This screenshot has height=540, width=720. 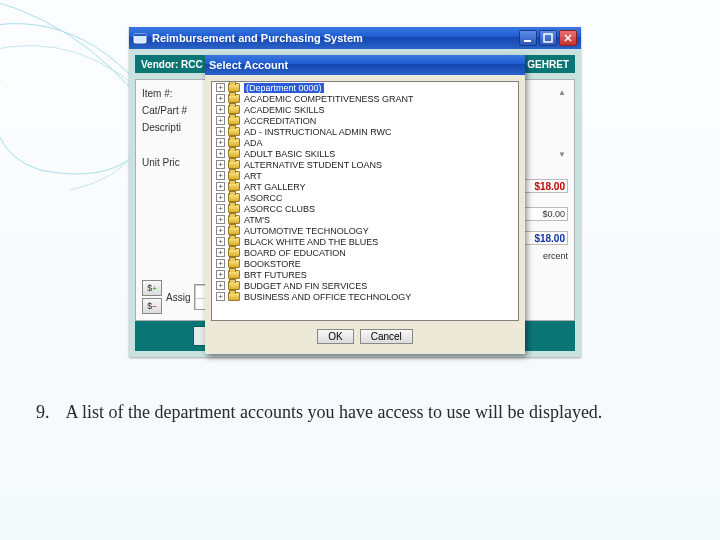 What do you see at coordinates (365, 220) in the screenshot?
I see `account-tree-item: +ATM'S` at bounding box center [365, 220].